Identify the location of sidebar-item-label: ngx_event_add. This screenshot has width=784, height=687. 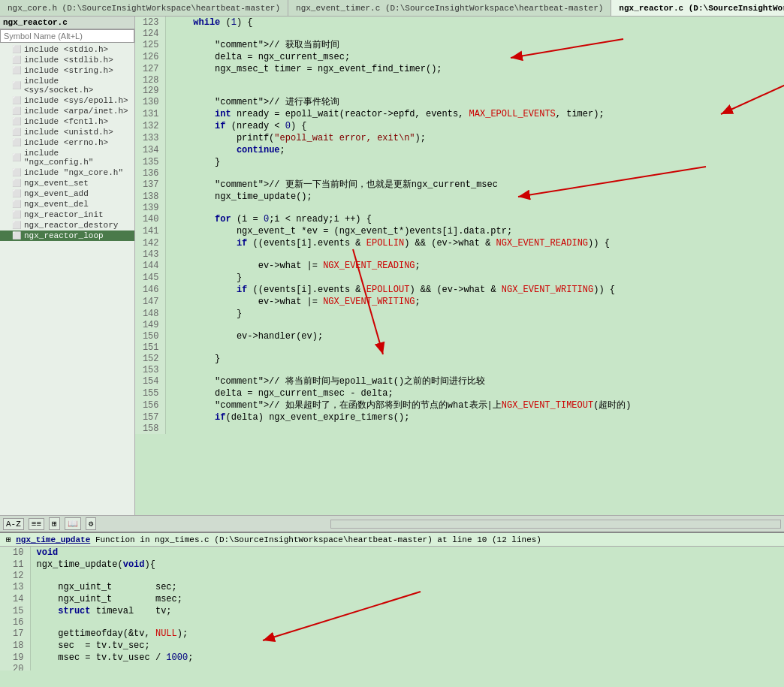
(56, 194).